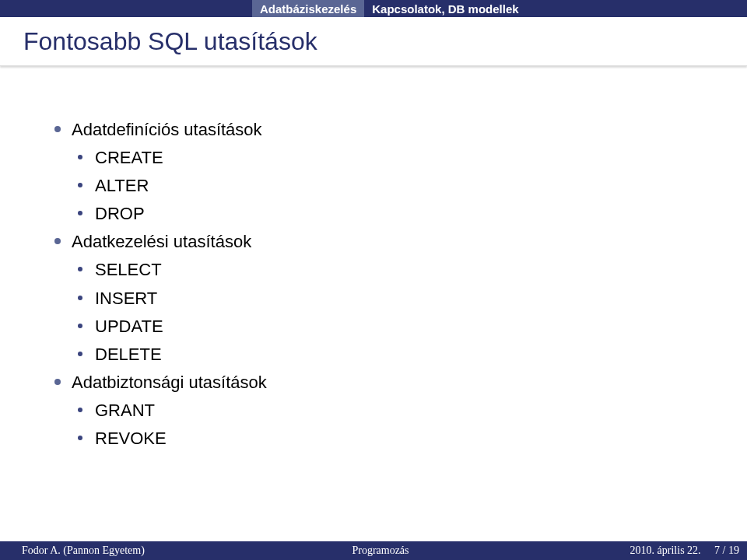 The image size is (747, 560). What do you see at coordinates (167, 129) in the screenshot?
I see `bullet-label: Adatdefiníciós utasítások` at bounding box center [167, 129].